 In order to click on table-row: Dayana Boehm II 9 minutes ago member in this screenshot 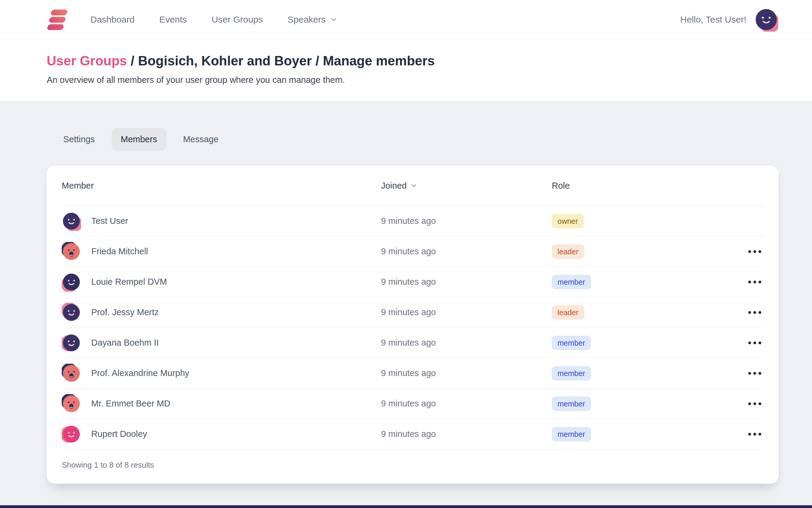, I will do `click(413, 343)`.